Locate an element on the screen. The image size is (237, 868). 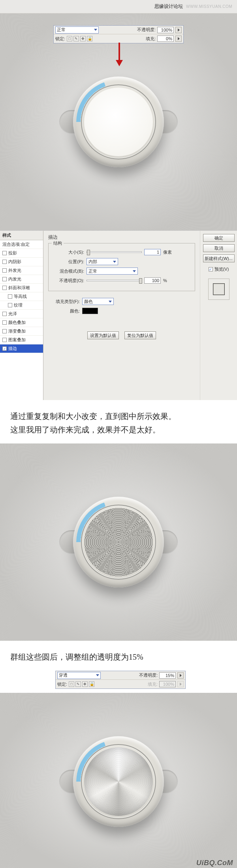
opacity-input: 100 is located at coordinates (152, 281).